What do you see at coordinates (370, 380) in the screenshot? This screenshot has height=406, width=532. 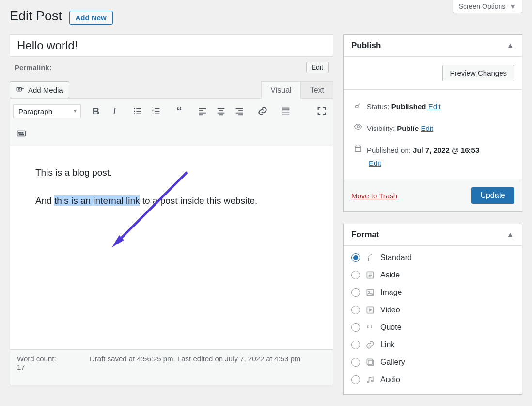 I see `audio-format-icon` at bounding box center [370, 380].